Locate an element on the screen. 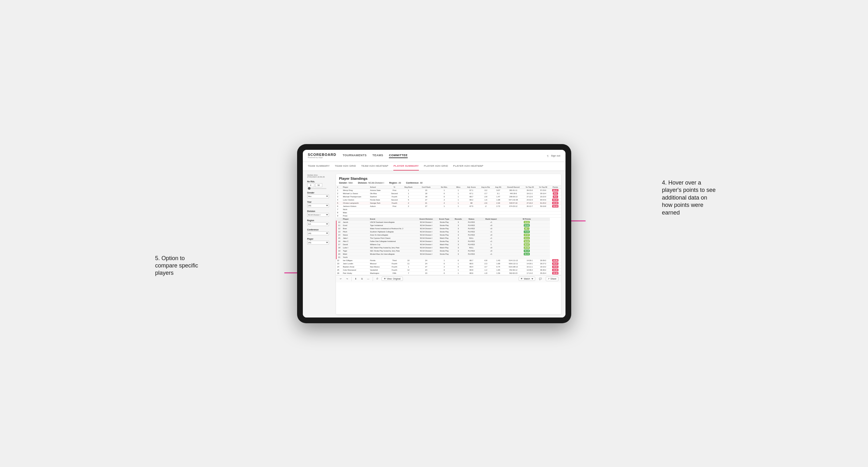  row-overall: 452-96-12 is located at coordinates (513, 270).